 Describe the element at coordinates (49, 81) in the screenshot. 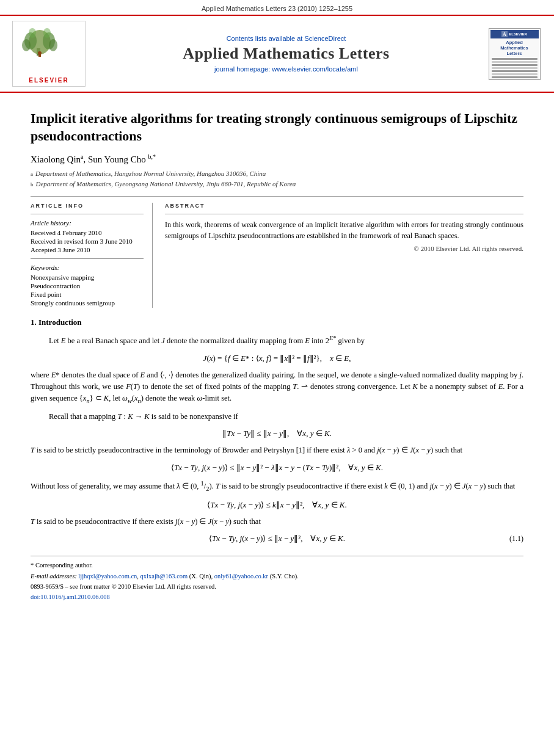

I see `elsevier-text: ELSEVIER` at that location.